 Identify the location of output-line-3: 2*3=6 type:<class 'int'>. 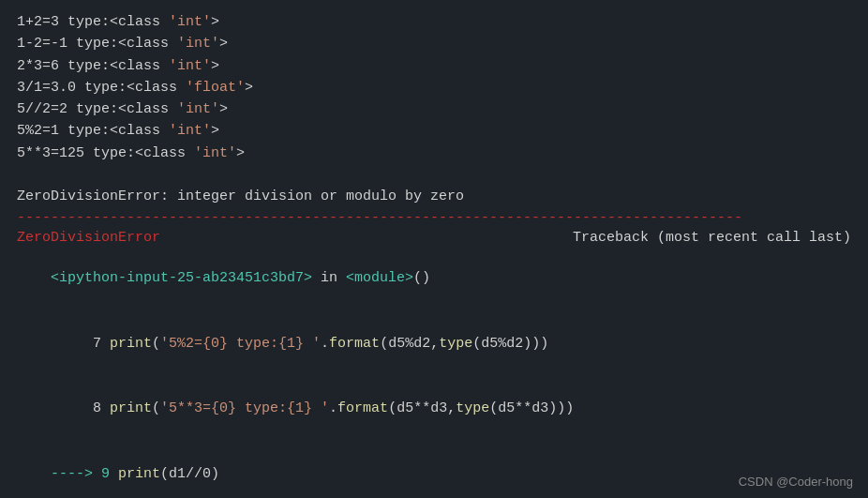
(434, 66).